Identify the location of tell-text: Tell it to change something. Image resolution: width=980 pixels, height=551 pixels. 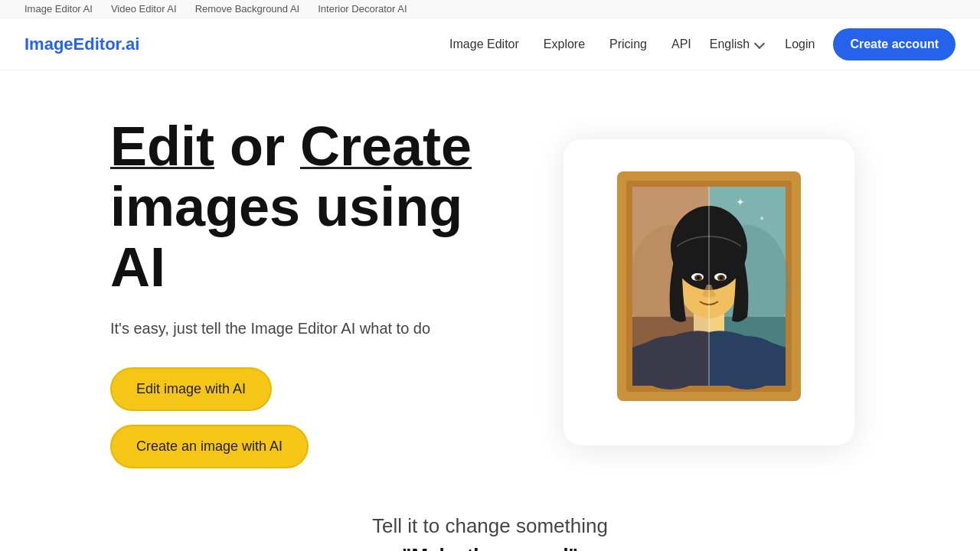
(490, 527).